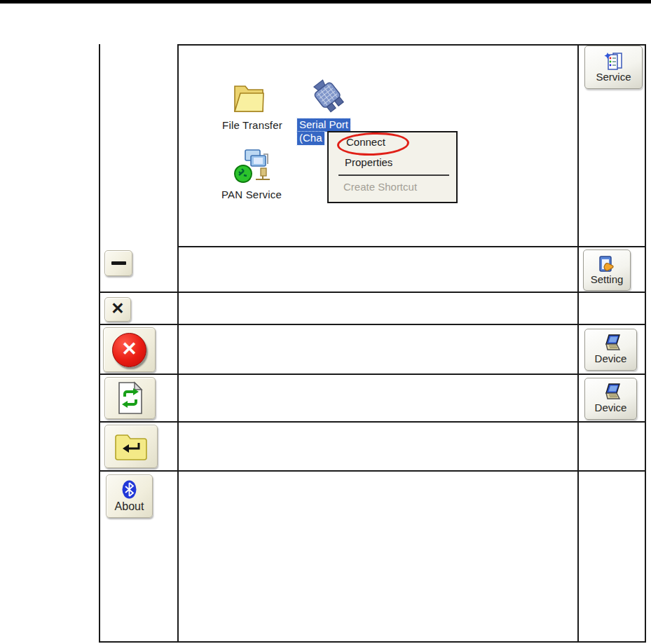  Describe the element at coordinates (607, 264) in the screenshot. I see `setting-hand-icon` at that location.